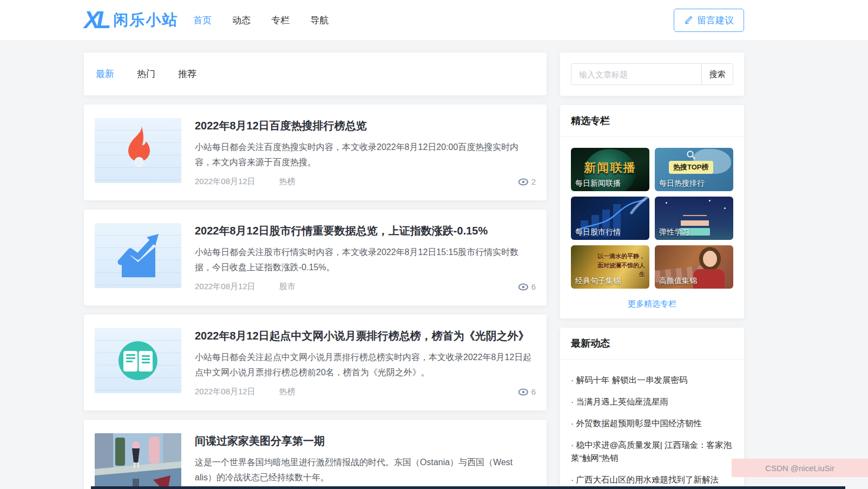 Image resolution: width=868 pixels, height=489 pixels. I want to click on featured-tile-learning: 弹性学习, so click(694, 218).